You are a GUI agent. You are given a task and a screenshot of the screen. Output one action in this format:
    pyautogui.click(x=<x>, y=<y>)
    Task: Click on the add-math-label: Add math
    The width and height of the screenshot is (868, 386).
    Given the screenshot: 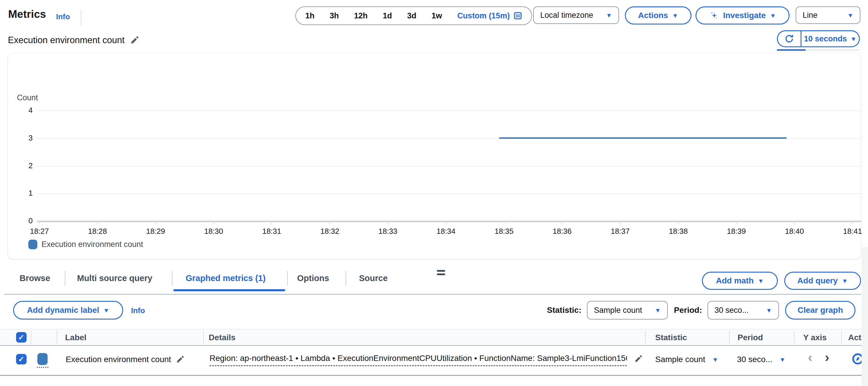 What is the action you would take?
    pyautogui.click(x=735, y=281)
    